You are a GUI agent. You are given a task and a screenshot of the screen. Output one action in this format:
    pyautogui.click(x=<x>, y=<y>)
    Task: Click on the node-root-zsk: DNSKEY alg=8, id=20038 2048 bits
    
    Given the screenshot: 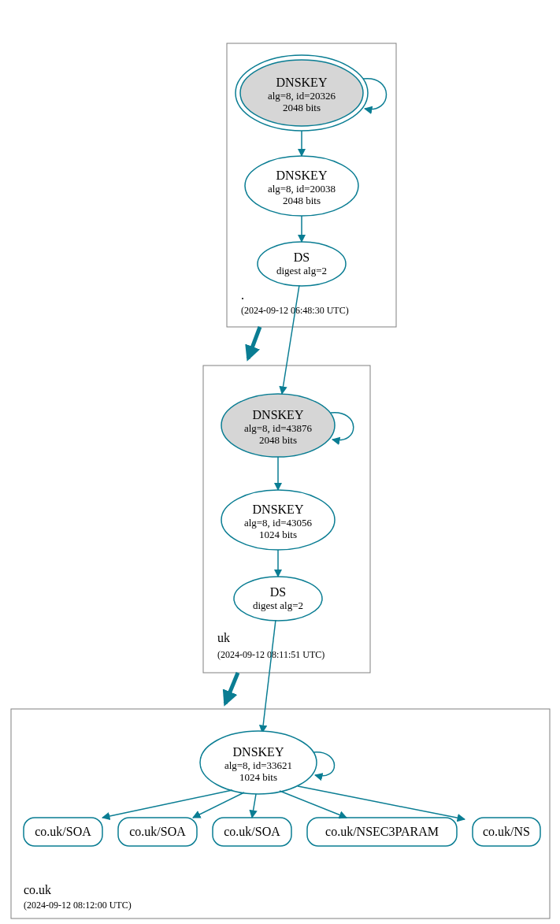 What is the action you would take?
    pyautogui.click(x=302, y=186)
    